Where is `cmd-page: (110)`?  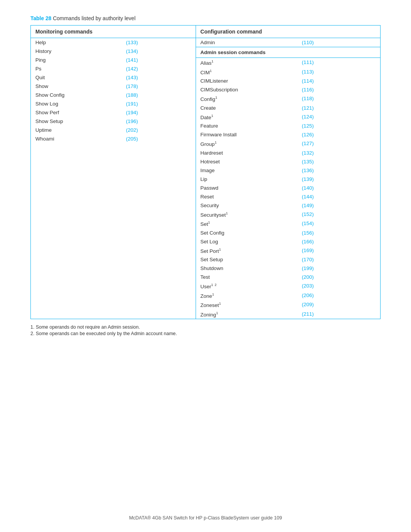
cmd-page: (110) is located at coordinates (339, 43).